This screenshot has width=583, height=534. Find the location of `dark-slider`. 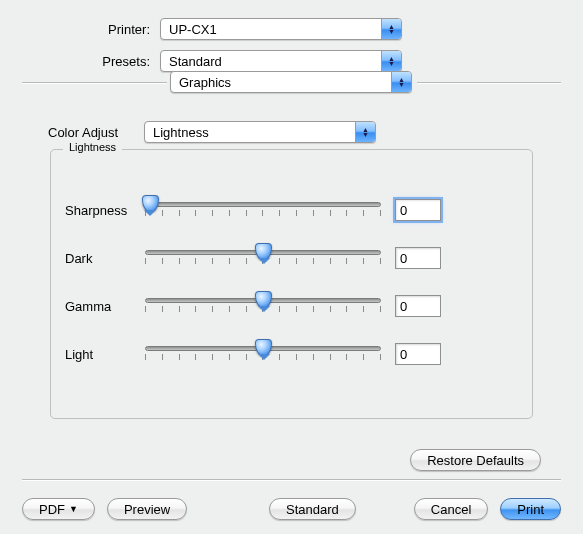

dark-slider is located at coordinates (263, 258).